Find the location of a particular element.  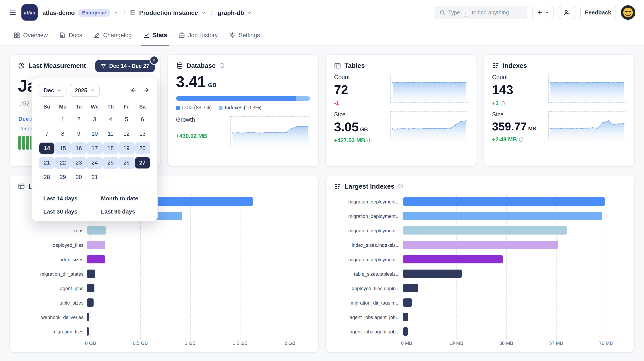

next-month-arrow-icon is located at coordinates (146, 90).